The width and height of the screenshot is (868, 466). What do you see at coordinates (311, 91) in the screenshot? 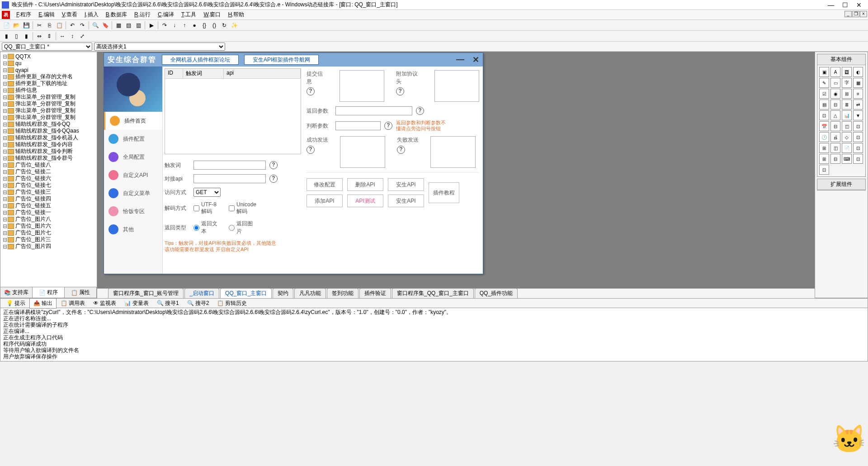
I see `submit-help-icon: ?` at bounding box center [311, 91].